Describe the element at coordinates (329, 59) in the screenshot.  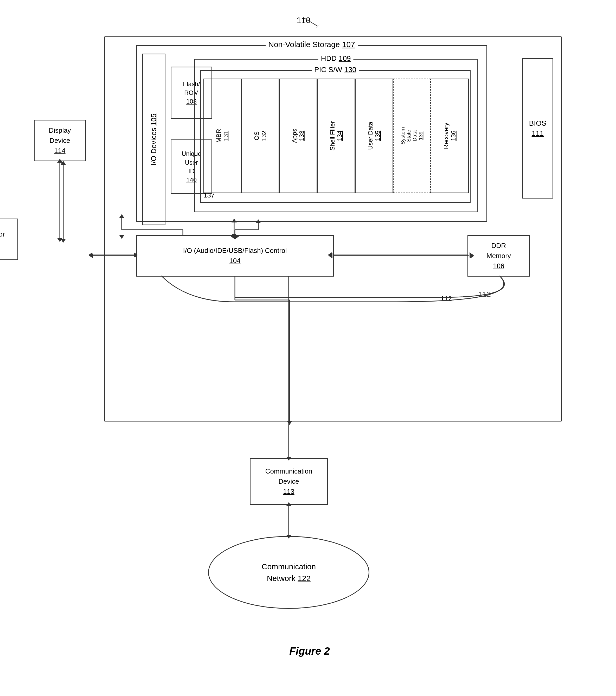
I see `hdd-label-text: HDD` at that location.